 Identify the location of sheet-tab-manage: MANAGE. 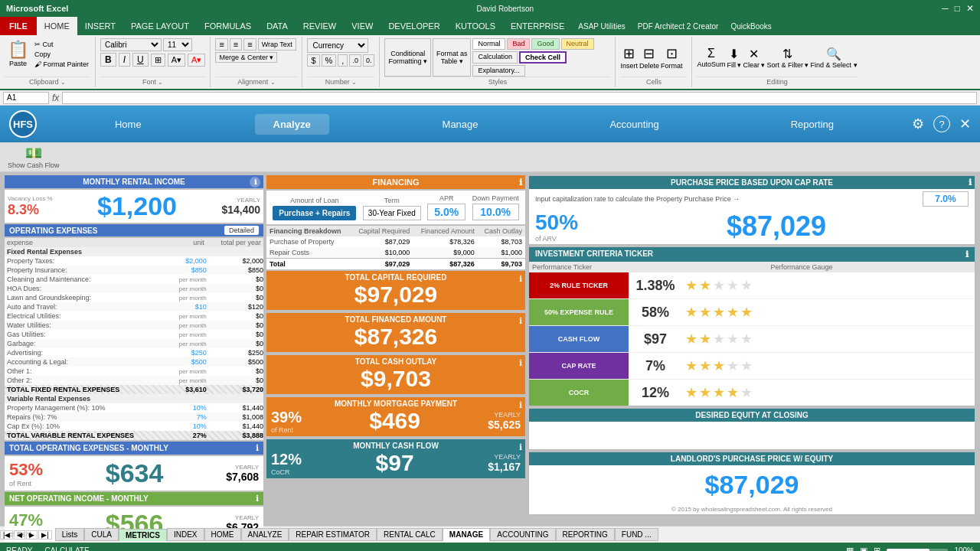
(466, 535).